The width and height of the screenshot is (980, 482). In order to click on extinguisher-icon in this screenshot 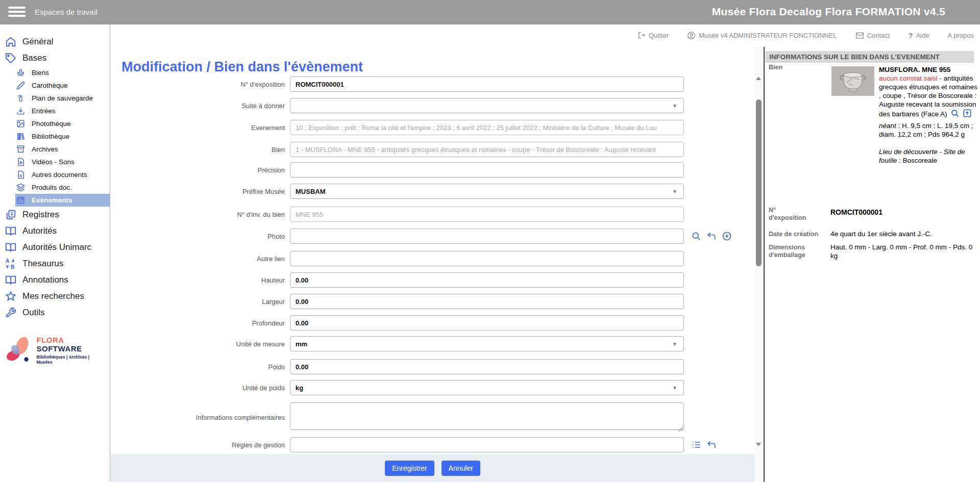, I will do `click(20, 98)`.